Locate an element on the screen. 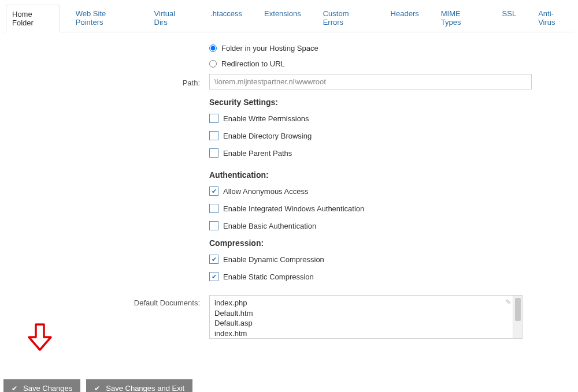 Image resolution: width=578 pixels, height=392 pixels. tab-extensions: Extensions is located at coordinates (283, 18).